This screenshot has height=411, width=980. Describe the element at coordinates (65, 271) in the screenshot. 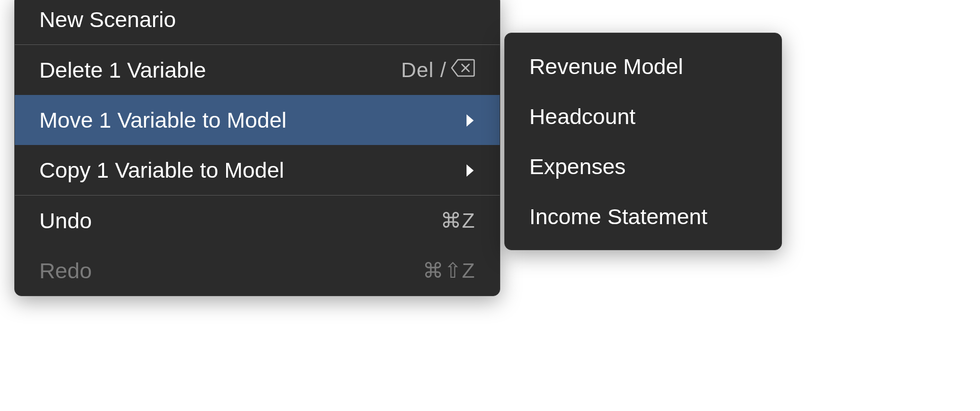

I see `redo-label: Redo` at that location.